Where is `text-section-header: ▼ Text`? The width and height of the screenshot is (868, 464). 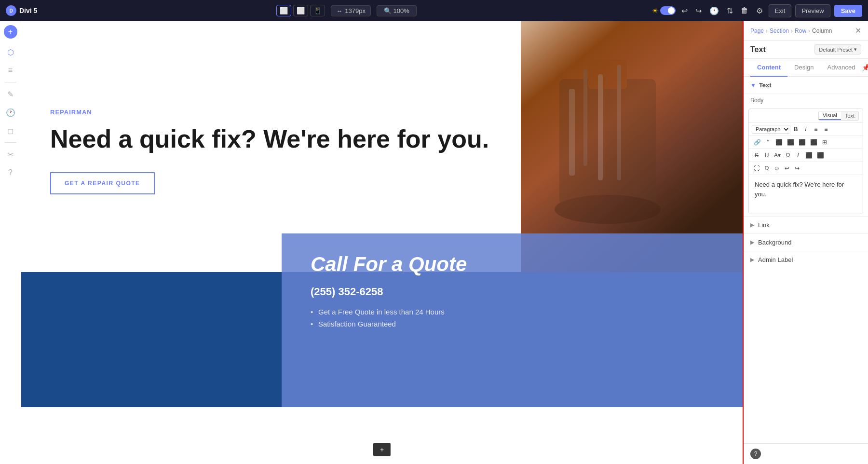 text-section-header: ▼ Text is located at coordinates (806, 85).